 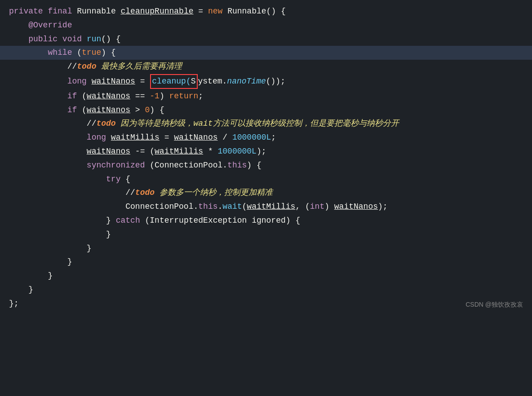 What do you see at coordinates (72, 110) in the screenshot?
I see `keyword-if-2: if` at bounding box center [72, 110].